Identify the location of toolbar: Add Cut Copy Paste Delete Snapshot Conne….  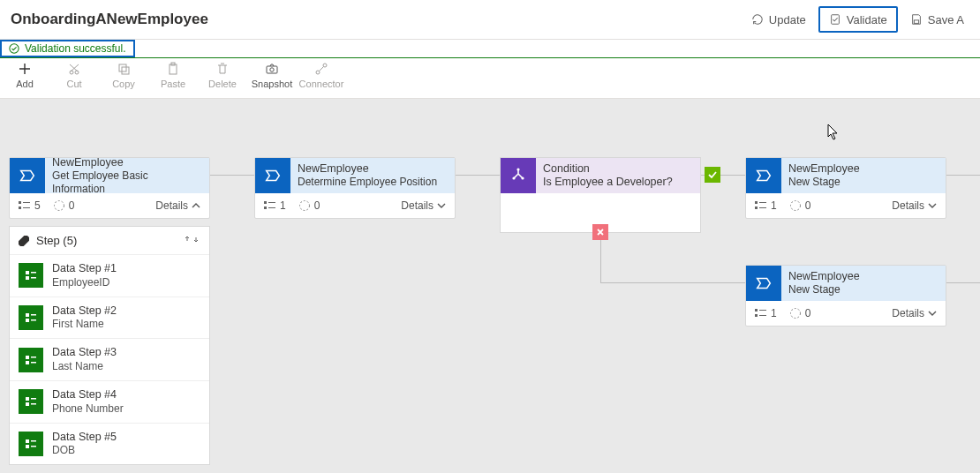
(490, 79).